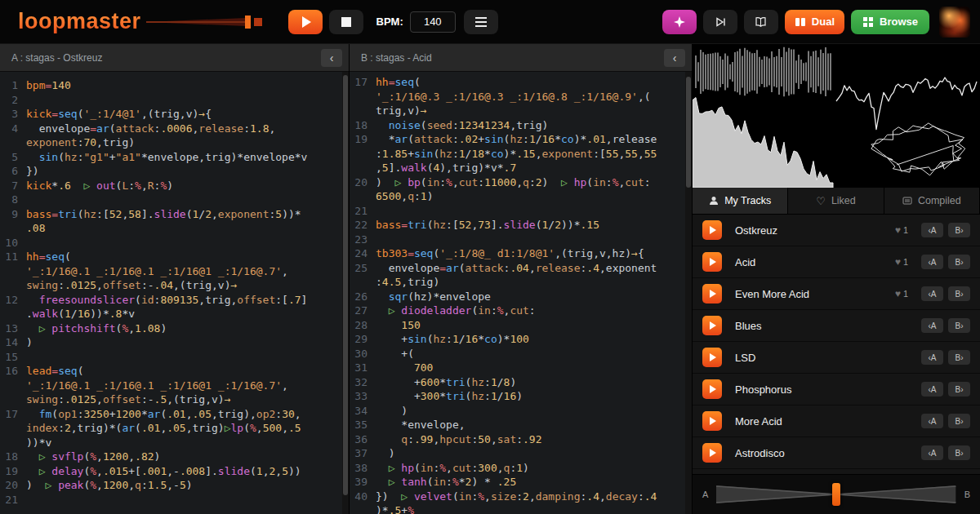 This screenshot has height=514, width=980. I want to click on browse-button: Browse, so click(890, 22).